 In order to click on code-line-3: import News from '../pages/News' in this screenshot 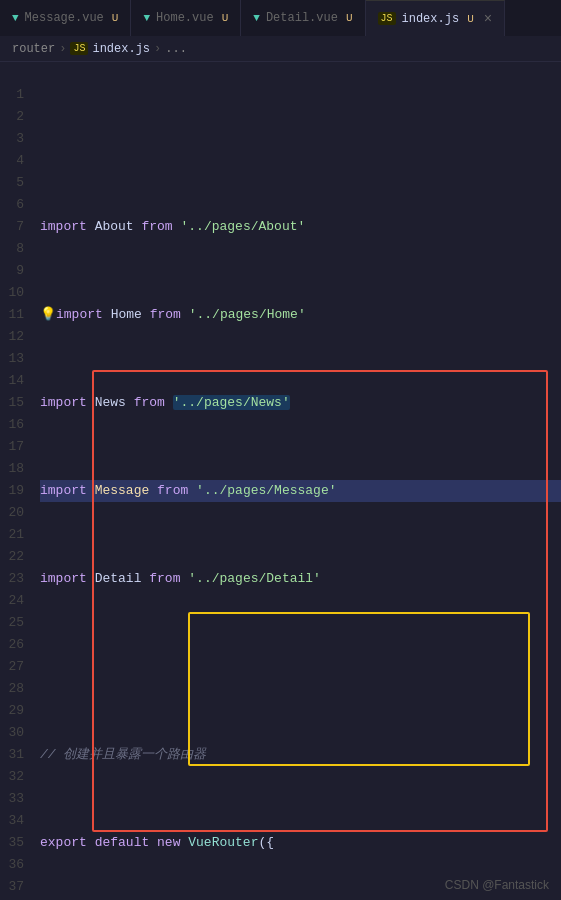, I will do `click(300, 403)`.